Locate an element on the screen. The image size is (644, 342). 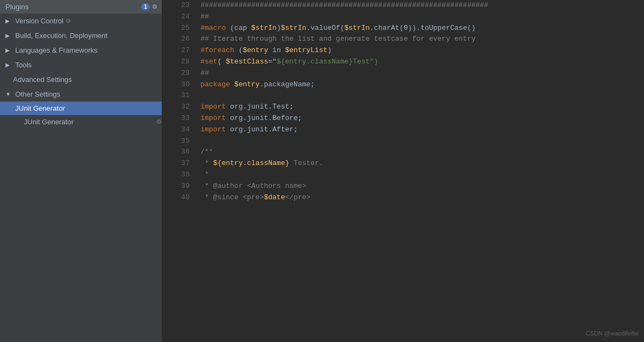
settings-small-icon: ⚙ is located at coordinates (68, 21).